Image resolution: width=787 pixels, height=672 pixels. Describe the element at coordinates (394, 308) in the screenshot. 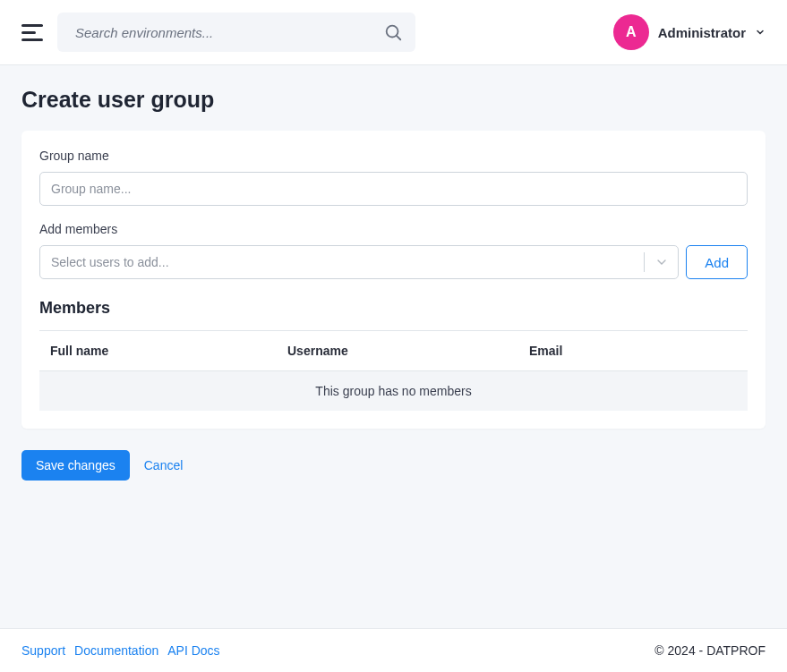

I see `members-heading: Members` at that location.